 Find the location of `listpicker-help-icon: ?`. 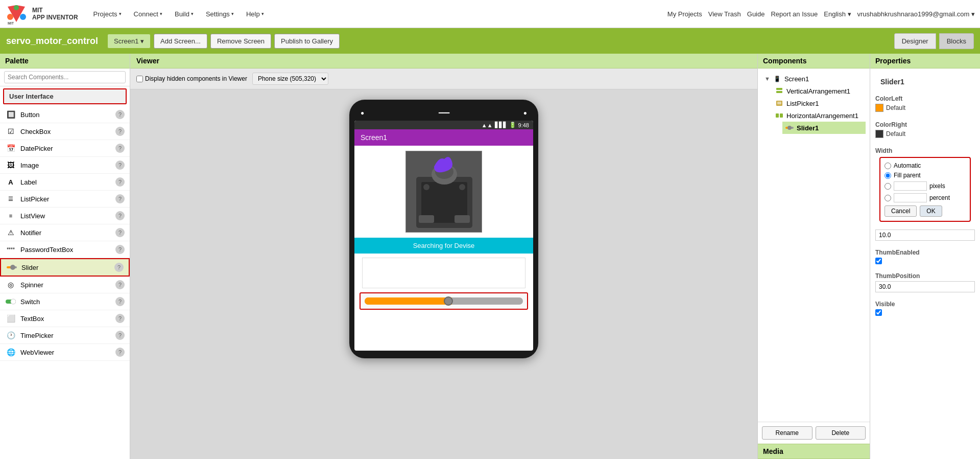

listpicker-help-icon: ? is located at coordinates (120, 199).